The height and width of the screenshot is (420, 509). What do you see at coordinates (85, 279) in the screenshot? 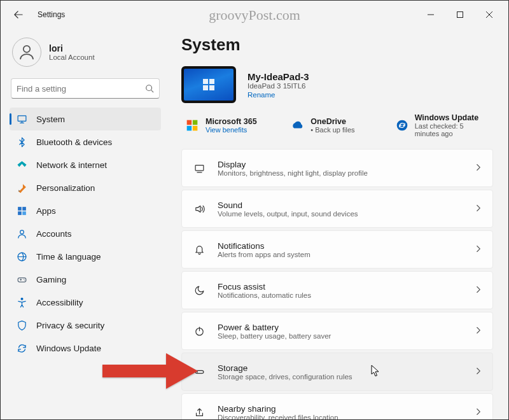
I see `sidebar-item-gaming: Gaming` at bounding box center [85, 279].